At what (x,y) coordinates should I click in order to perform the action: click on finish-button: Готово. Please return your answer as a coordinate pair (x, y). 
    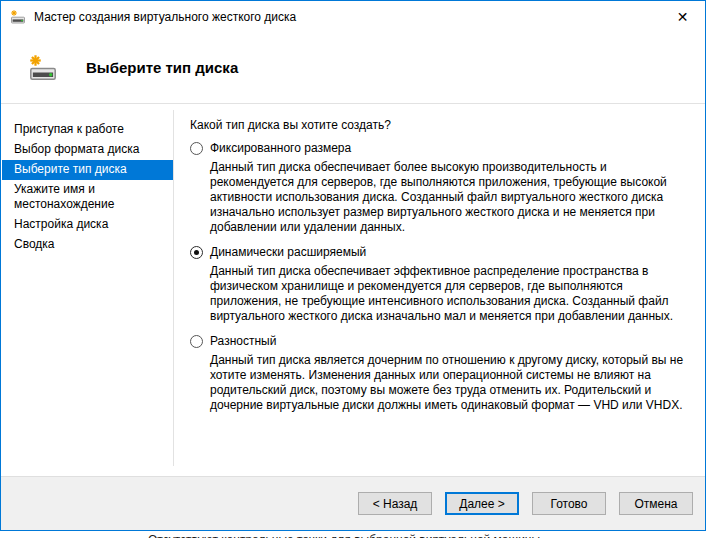
    Looking at the image, I should click on (569, 504).